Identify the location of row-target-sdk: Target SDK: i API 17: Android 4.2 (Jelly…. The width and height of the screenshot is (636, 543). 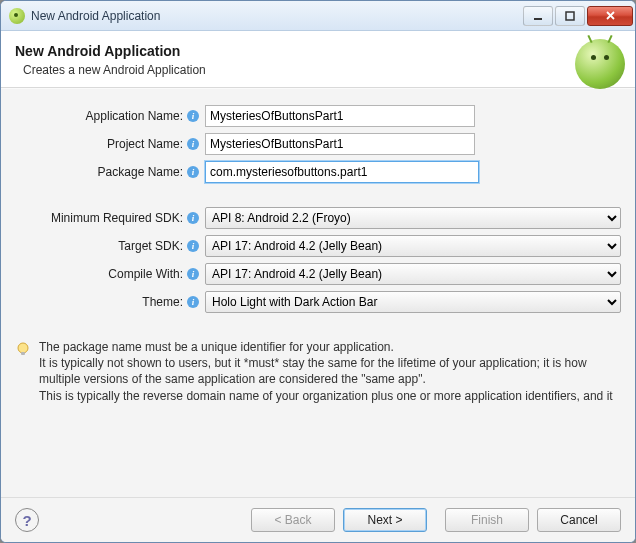
(318, 246).